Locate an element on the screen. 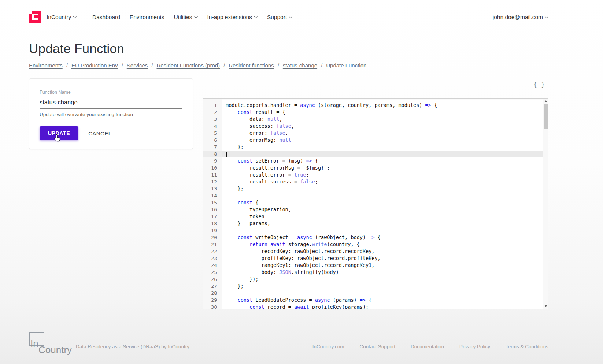  nav-item-environments: Environments is located at coordinates (147, 17).